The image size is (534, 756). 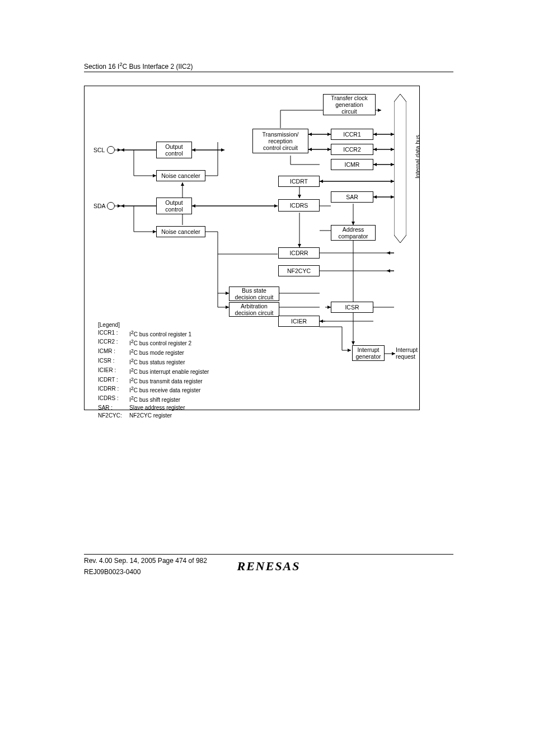 I want to click on legend-val: I2C bus receive data register, so click(x=165, y=389).